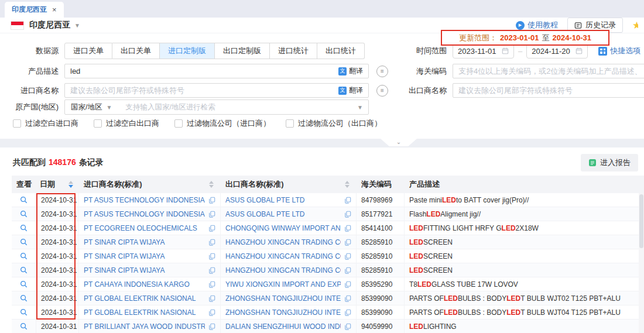  Describe the element at coordinates (150, 184) in the screenshot. I see `column-header-importer: 进口商名称(标准)` at that location.